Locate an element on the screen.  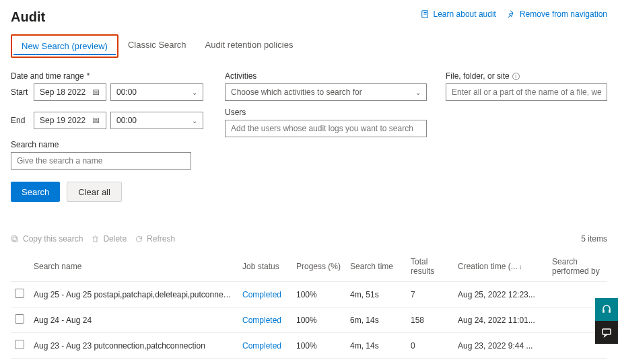
col-search-name: Search name is located at coordinates (134, 266).